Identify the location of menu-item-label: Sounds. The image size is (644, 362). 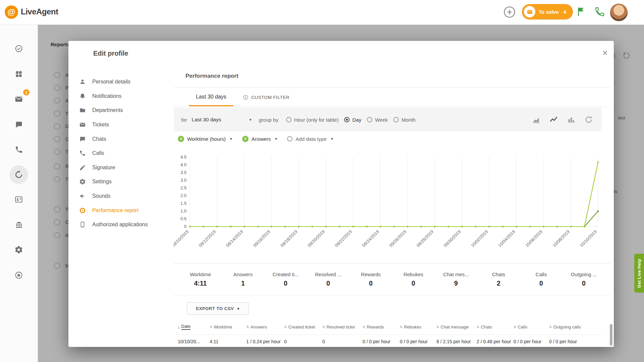
(101, 196).